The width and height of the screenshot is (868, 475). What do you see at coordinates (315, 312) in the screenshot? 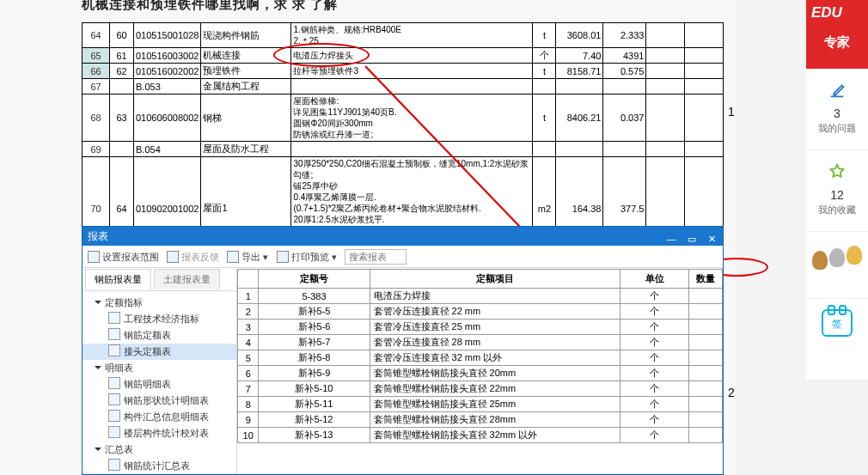
I see `grid-code: 新补5-5` at bounding box center [315, 312].